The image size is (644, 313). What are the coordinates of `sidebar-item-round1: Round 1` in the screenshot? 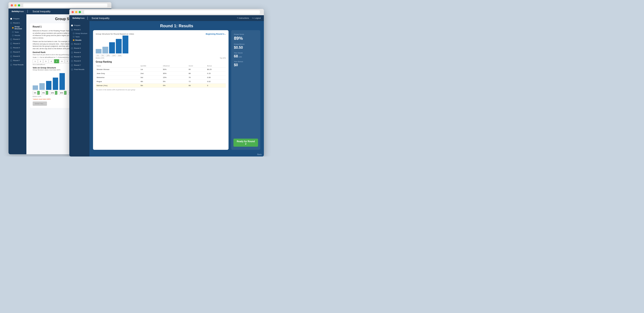 It's located at (18, 23).